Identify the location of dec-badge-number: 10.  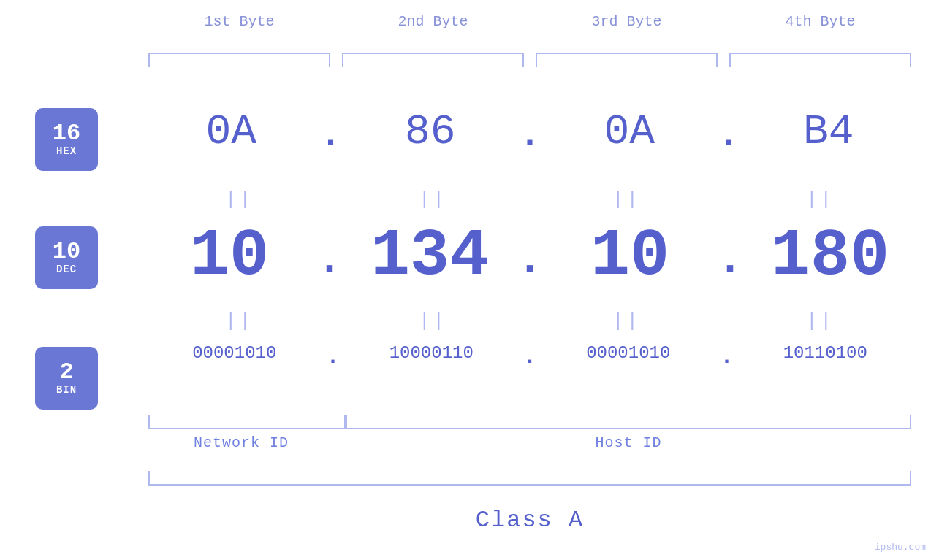
(66, 252).